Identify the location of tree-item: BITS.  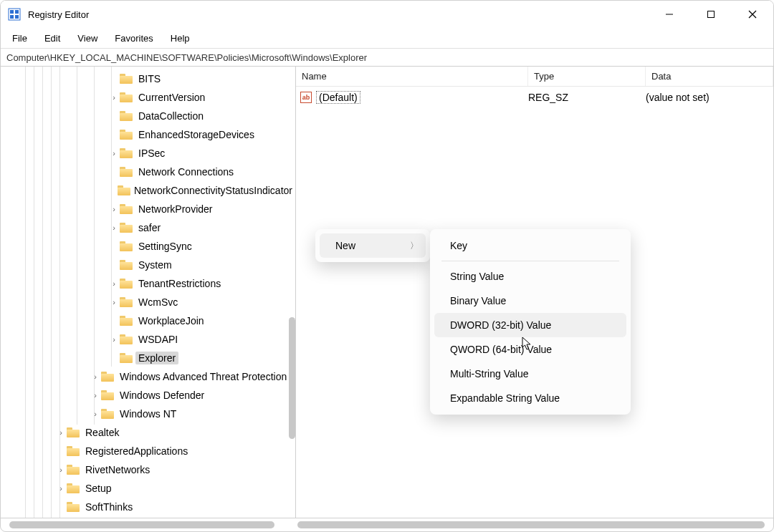
(148, 79).